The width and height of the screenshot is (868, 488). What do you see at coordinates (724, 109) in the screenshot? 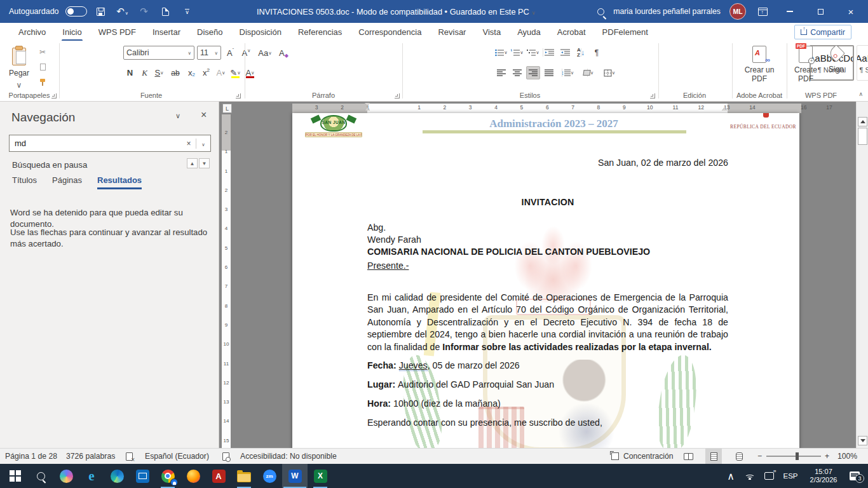
I see `right-indent-marker` at bounding box center [724, 109].